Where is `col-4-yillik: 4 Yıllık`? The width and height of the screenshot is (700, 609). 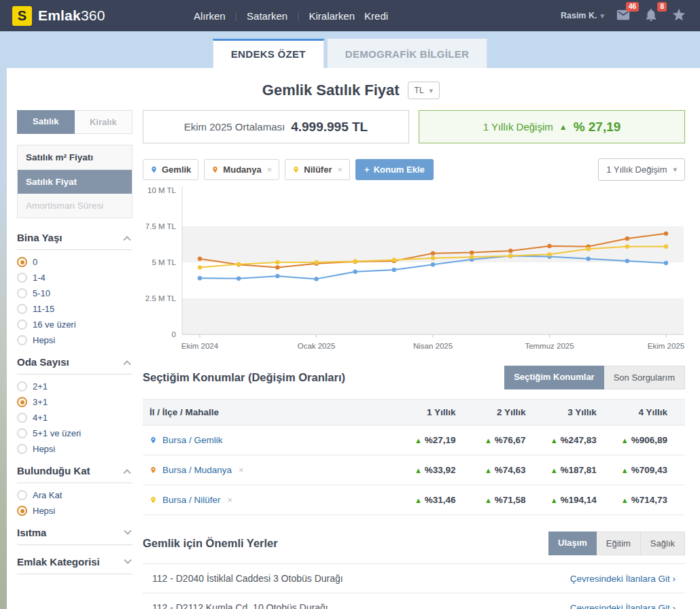 col-4-yillik: 4 Yıllık is located at coordinates (650, 413).